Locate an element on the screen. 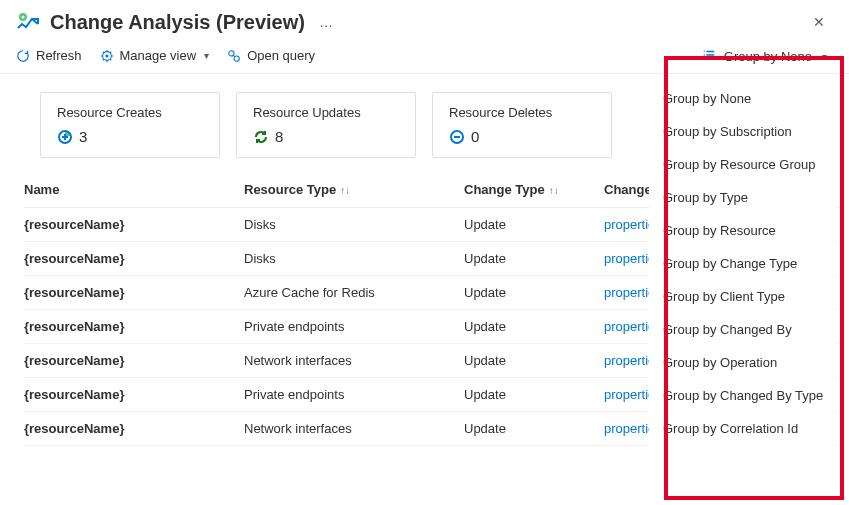 The height and width of the screenshot is (505, 849). gear-icon is located at coordinates (107, 56).